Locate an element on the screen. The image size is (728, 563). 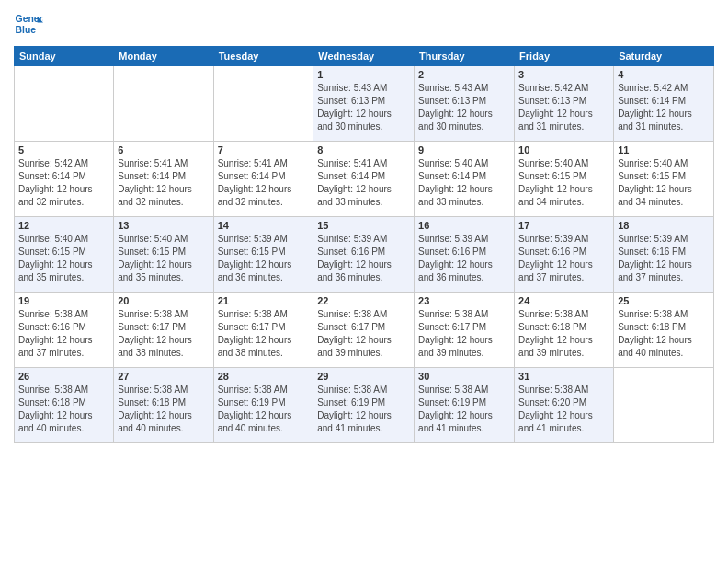
calendar-cell: 2Sunrise: 5:43 AMSunset: 6:13 PMDaylight… is located at coordinates (465, 104).